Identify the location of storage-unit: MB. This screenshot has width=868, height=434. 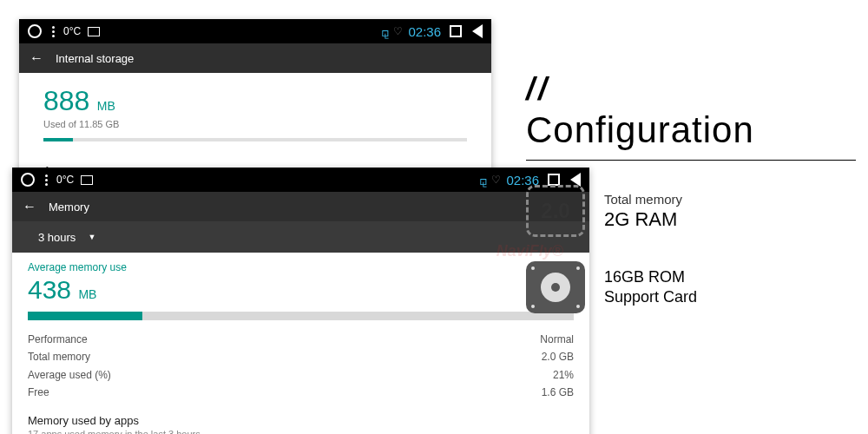
(106, 106).